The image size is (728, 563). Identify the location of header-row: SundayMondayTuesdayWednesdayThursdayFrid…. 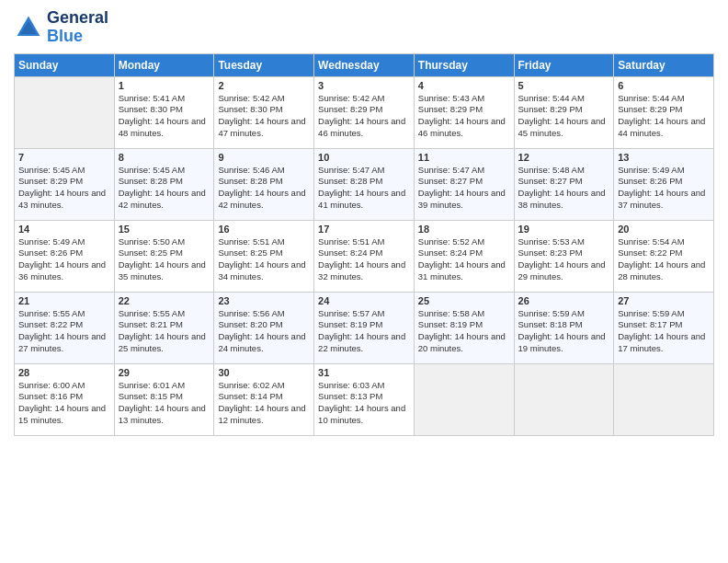
(364, 64).